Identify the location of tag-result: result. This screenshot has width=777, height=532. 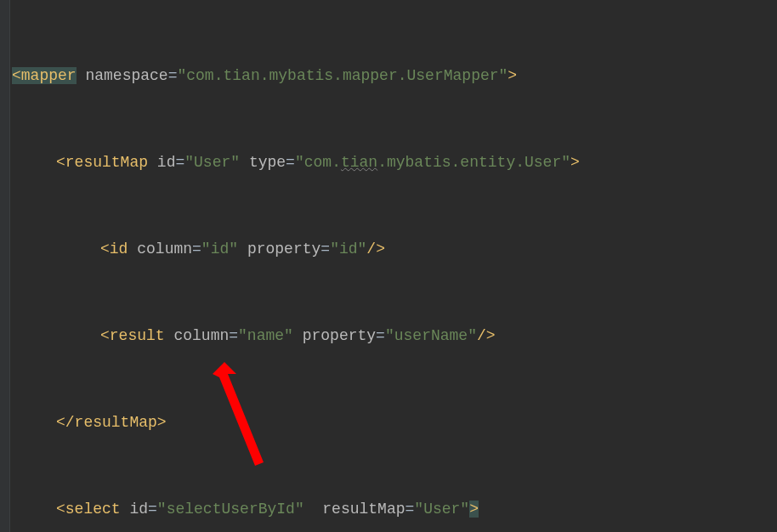
(138, 336).